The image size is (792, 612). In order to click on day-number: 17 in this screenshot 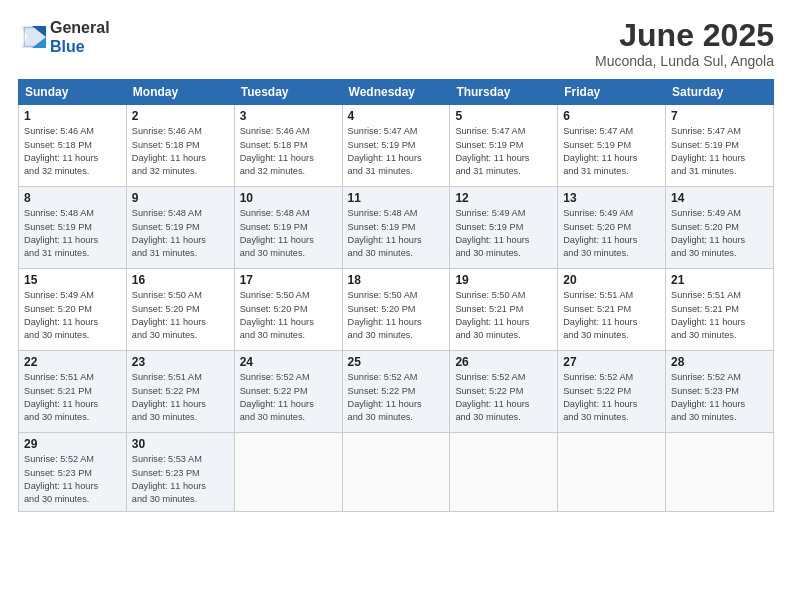, I will do `click(288, 280)`.